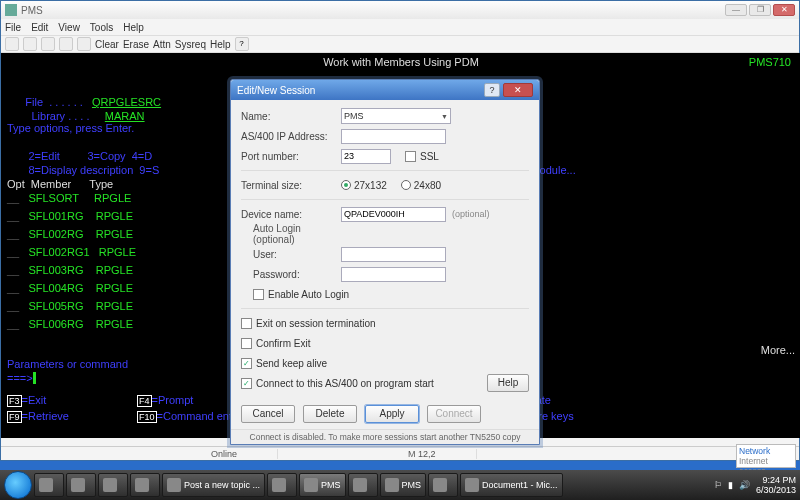  What do you see at coordinates (400, 10) in the screenshot?
I see `title-bar: PMS — ❐ ✕` at bounding box center [400, 10].